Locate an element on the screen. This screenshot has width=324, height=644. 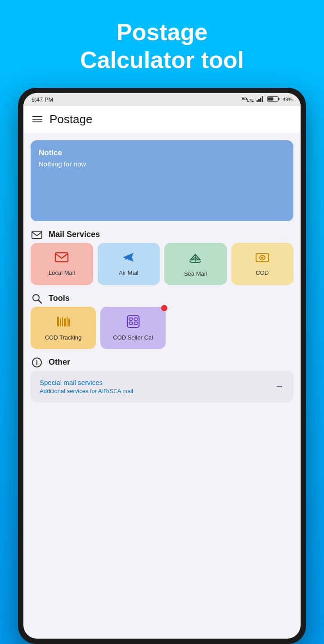
mail-icon is located at coordinates (37, 235).